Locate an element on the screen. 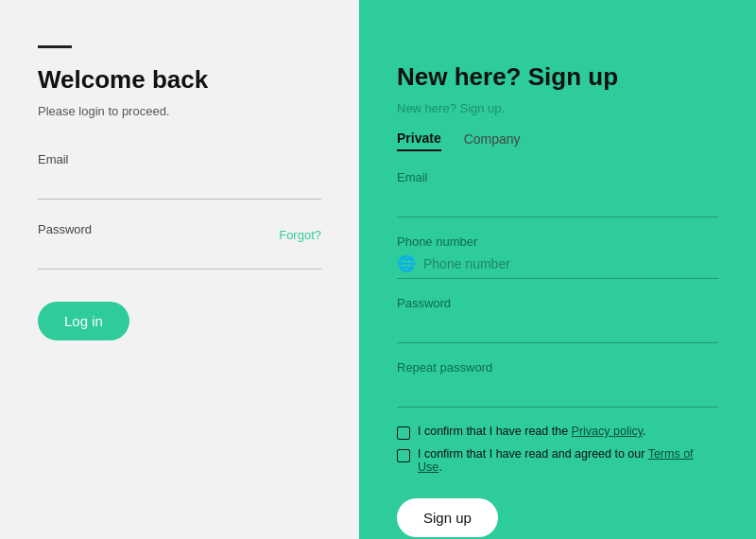  signup-password-input is located at coordinates (558, 329).